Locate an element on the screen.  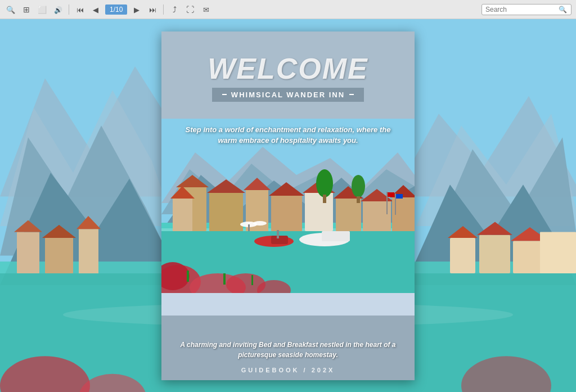
next-page-icon is located at coordinates (137, 10).